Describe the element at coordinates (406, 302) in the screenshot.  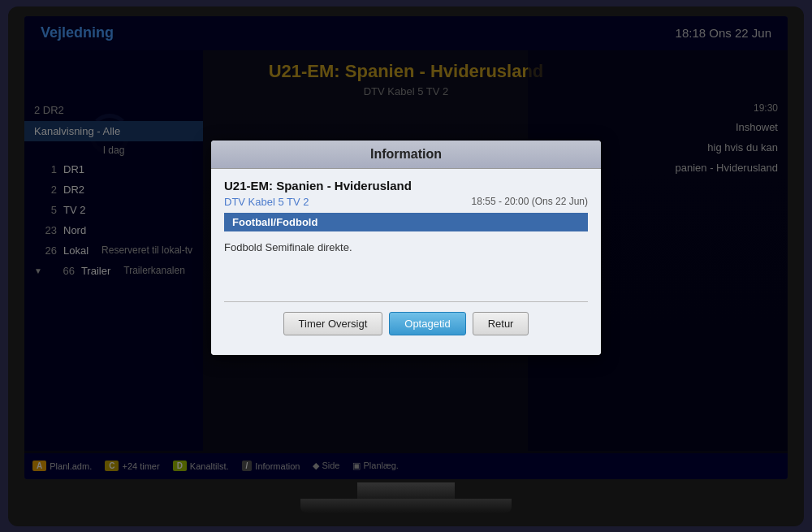
I see `modal-divider` at that location.